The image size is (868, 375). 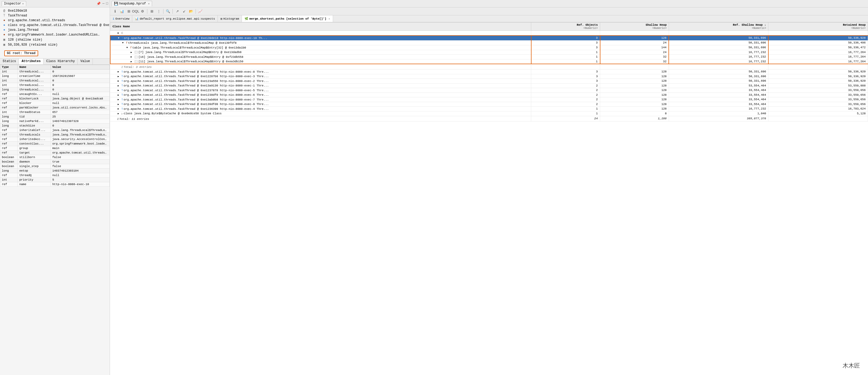 I want to click on pkg-item: ● org.apache.tomcat.util.threads, so click(x=55, y=20).